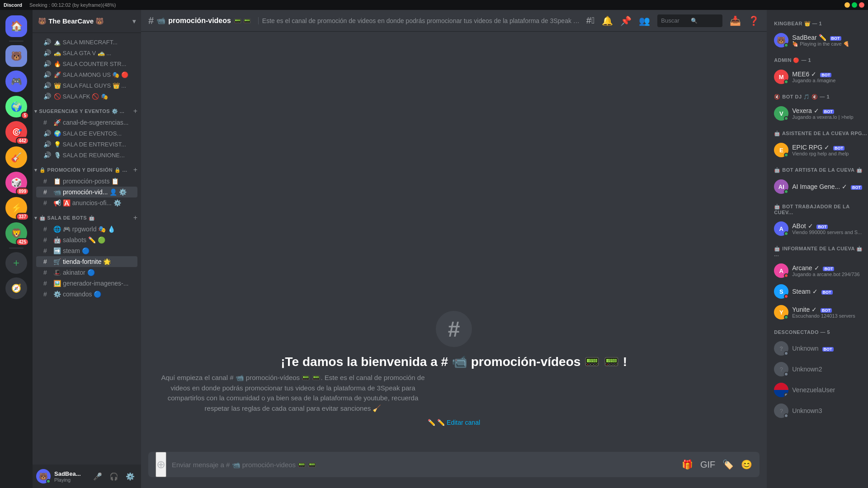 This screenshot has width=868, height=488. What do you see at coordinates (87, 262) in the screenshot?
I see `channel-item-tienda-fortnite: # 🛒 tienda-fortnite 🌟` at bounding box center [87, 262].